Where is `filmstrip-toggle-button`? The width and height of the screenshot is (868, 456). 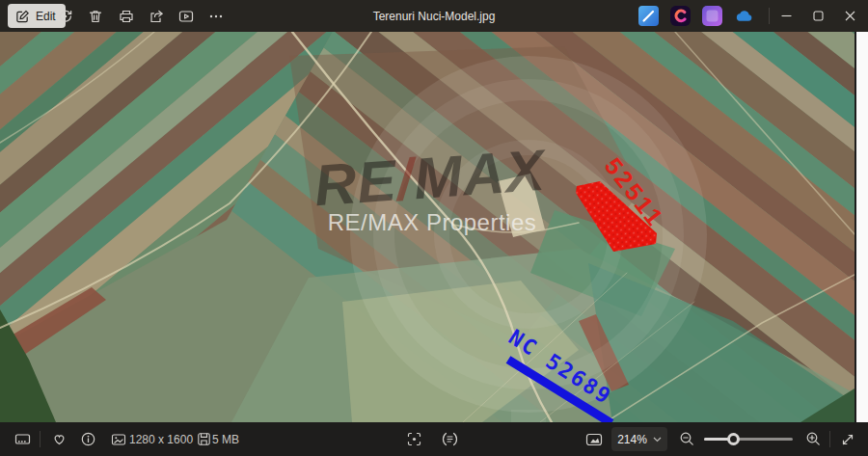 filmstrip-toggle-button is located at coordinates (22, 440).